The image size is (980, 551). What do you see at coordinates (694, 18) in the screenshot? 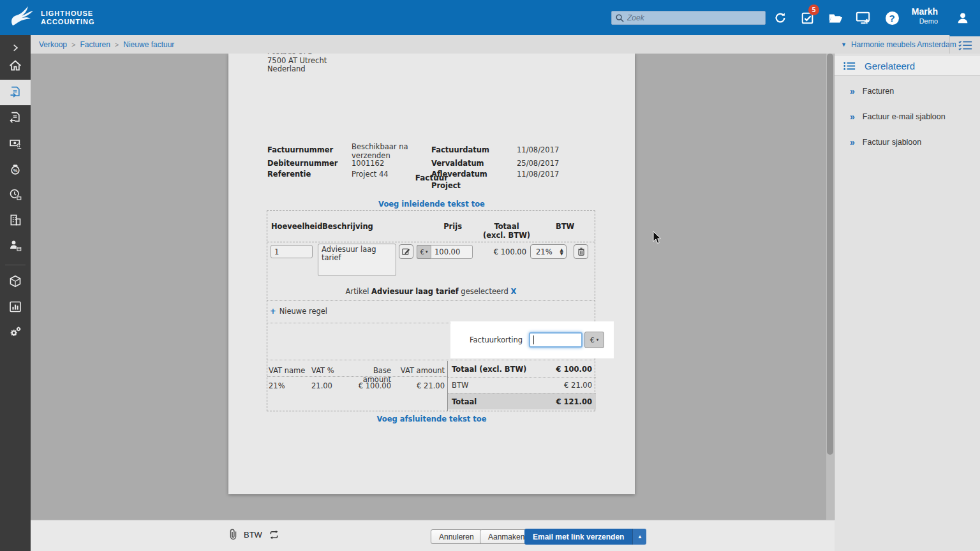
I see `search-input` at bounding box center [694, 18].